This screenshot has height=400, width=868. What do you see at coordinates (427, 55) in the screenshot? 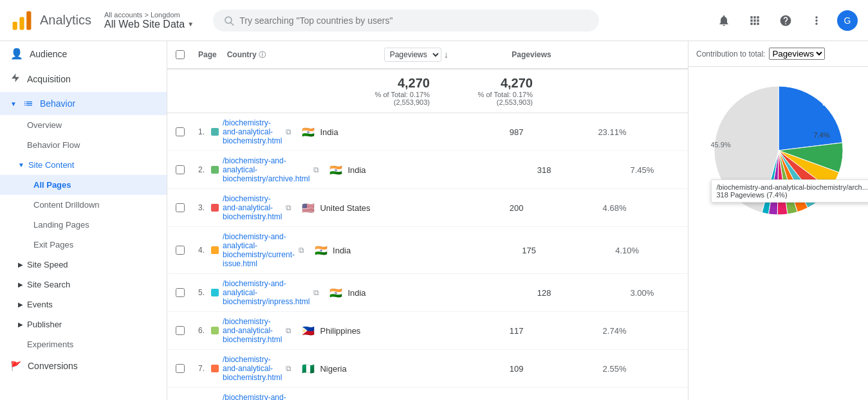
I see `table-header: Page Country ⓘ Pageviews ↓ Pageviews` at bounding box center [427, 55].